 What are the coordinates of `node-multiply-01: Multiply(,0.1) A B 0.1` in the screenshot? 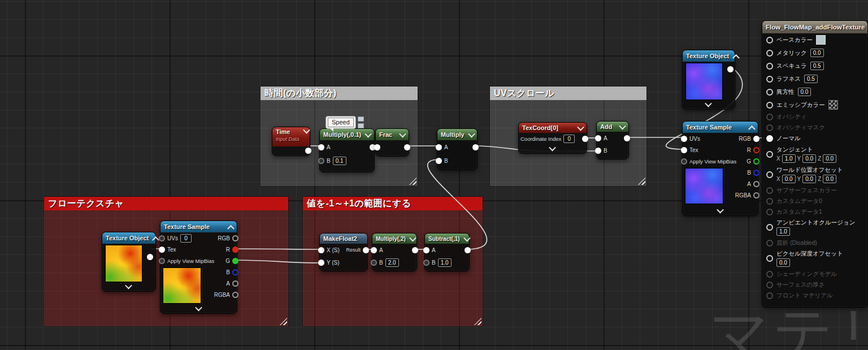 It's located at (347, 150).